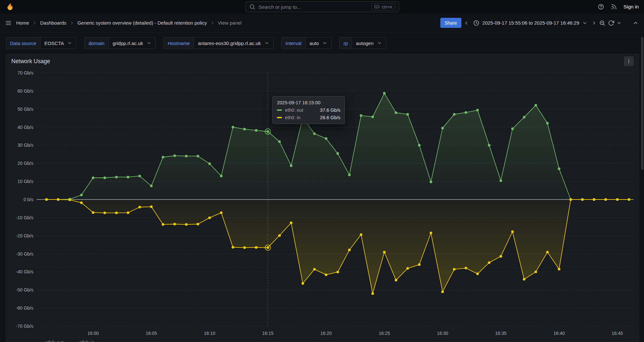 The image size is (644, 342). Describe the element at coordinates (25, 181) in the screenshot. I see `svg-text: 10 Gb/s` at that location.